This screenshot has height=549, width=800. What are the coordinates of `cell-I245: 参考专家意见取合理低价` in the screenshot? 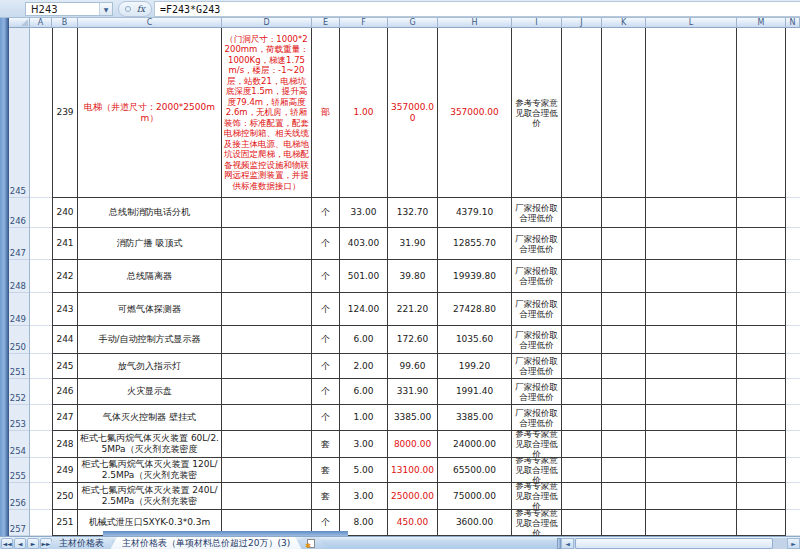 It's located at (537, 113).